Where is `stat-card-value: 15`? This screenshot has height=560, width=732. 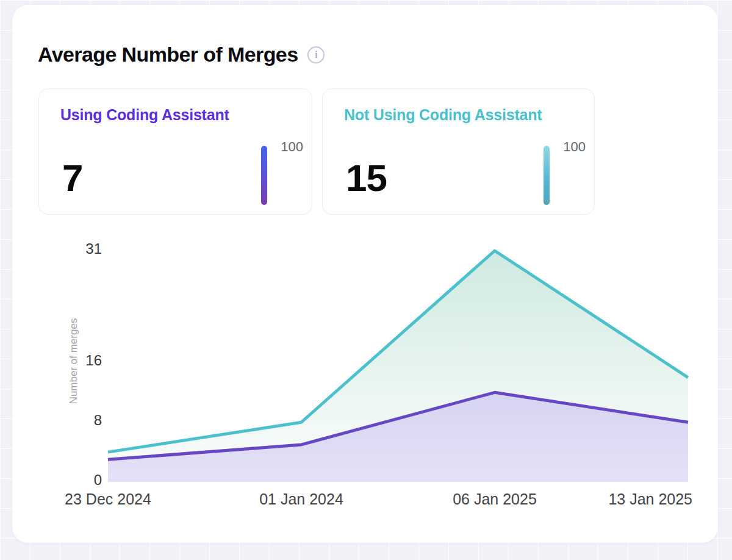 stat-card-value: 15 is located at coordinates (366, 178).